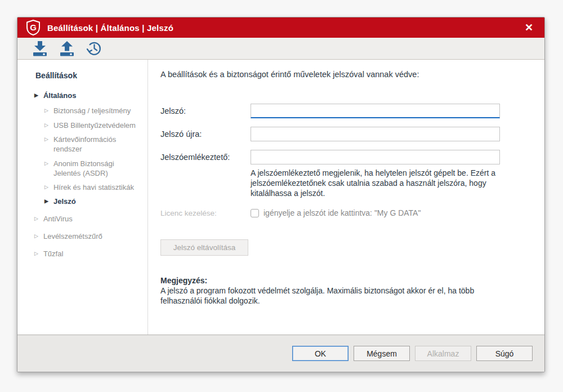 This screenshot has height=392, width=563. Describe the element at coordinates (33, 28) in the screenshot. I see `gdata-shield-logo-icon: G` at that location.